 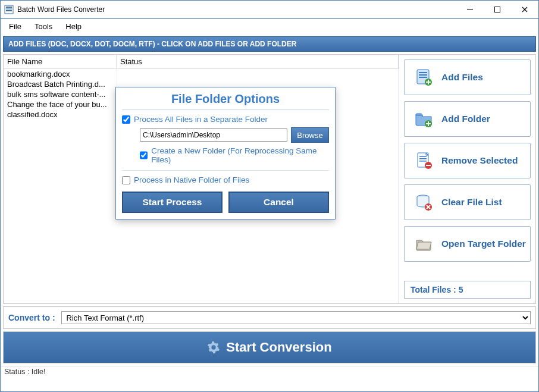 What do you see at coordinates (225, 99) in the screenshot?
I see `dialog-title: File Folder Options` at bounding box center [225, 99].